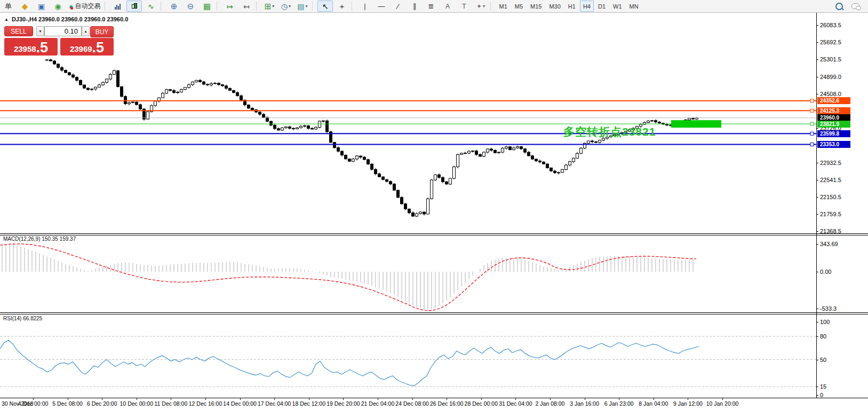 The height and width of the screenshot is (410, 868). Describe the element at coordinates (207, 6) in the screenshot. I see `tile-windows-icon: ▦` at that location.